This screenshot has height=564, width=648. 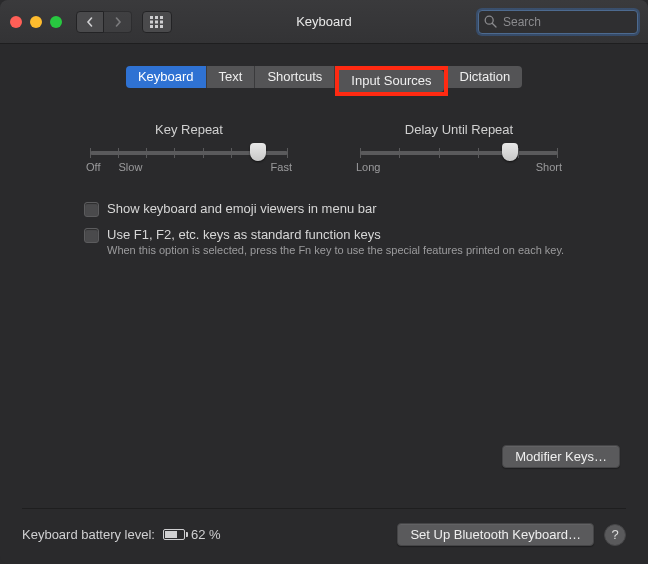 I want to click on footer-divider, so click(x=324, y=508).